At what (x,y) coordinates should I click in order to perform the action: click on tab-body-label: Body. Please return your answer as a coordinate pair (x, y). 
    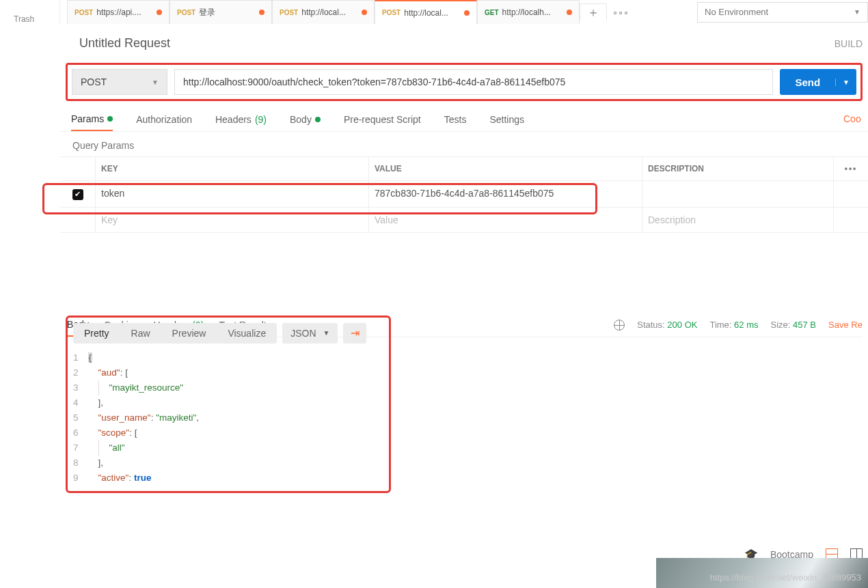
    Looking at the image, I should click on (301, 120).